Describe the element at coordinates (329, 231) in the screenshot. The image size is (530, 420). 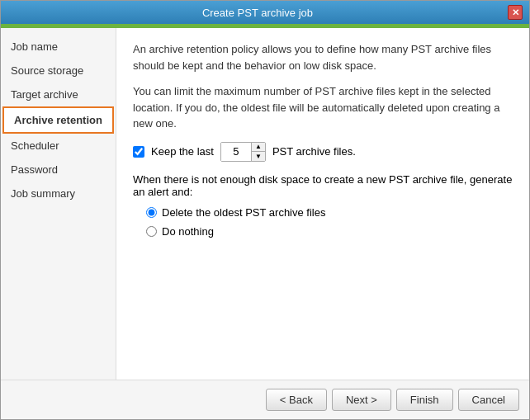
I see `radio-item-nothing: Do nothing` at that location.